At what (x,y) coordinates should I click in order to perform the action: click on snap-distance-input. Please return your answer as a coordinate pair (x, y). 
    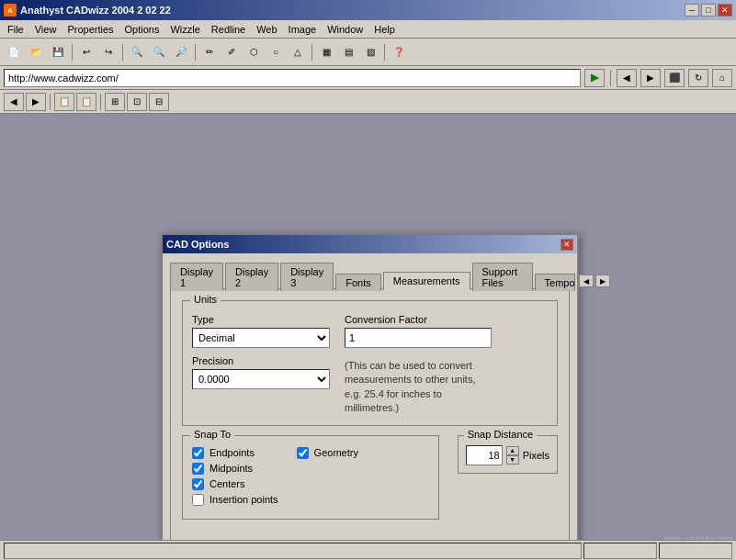
    Looking at the image, I should click on (484, 455).